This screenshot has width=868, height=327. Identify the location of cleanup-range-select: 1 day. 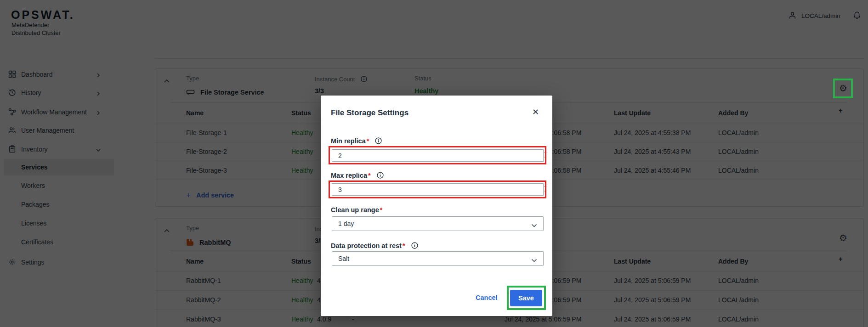
(437, 224).